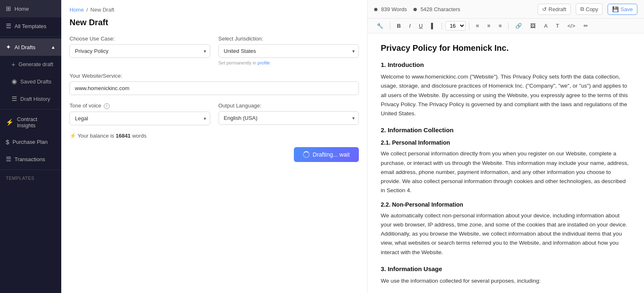  What do you see at coordinates (506, 143) in the screenshot?
I see `section-2-1-heading: 2.1. Personal Information` at bounding box center [506, 143].